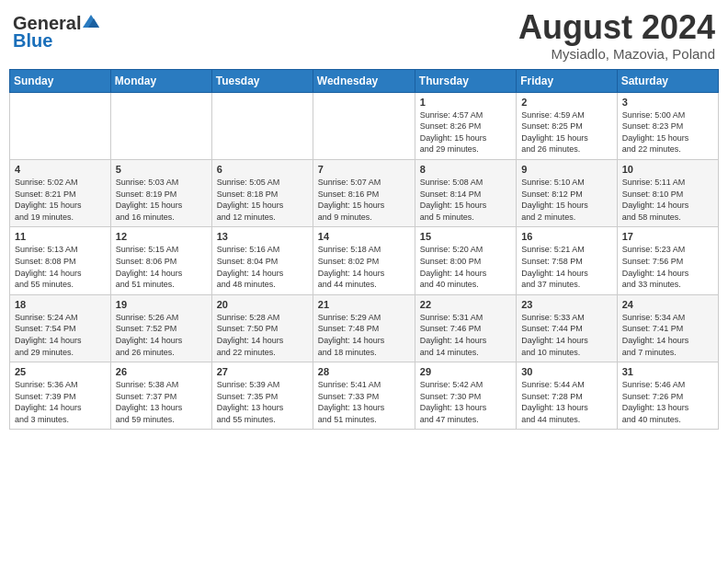  Describe the element at coordinates (566, 261) in the screenshot. I see `calendar-day-cell: 16Sunrise: 5:21 AM Sunset: 7:58 PM Dayli…` at that location.